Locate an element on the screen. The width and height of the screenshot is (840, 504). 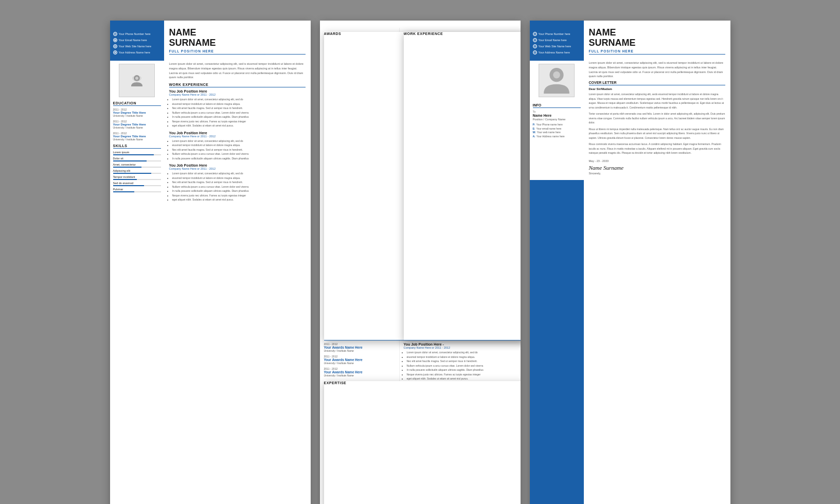
cover-last-name: SURNAME is located at coordinates (657, 43).